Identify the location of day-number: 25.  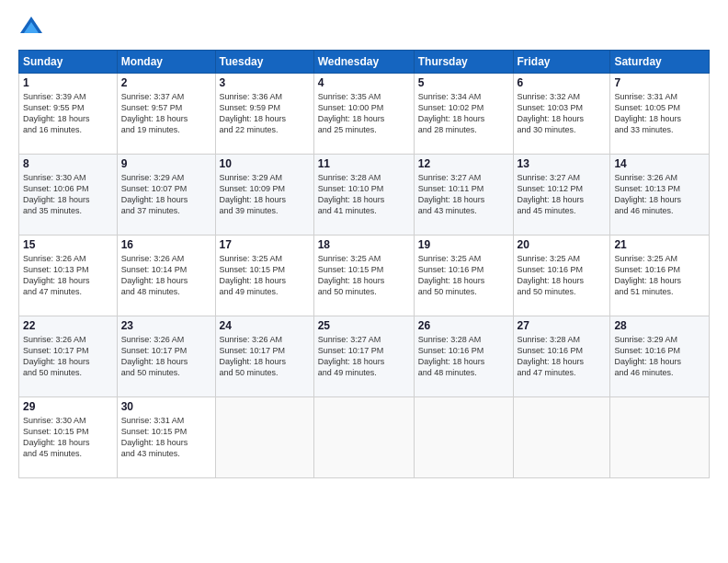
(364, 326).